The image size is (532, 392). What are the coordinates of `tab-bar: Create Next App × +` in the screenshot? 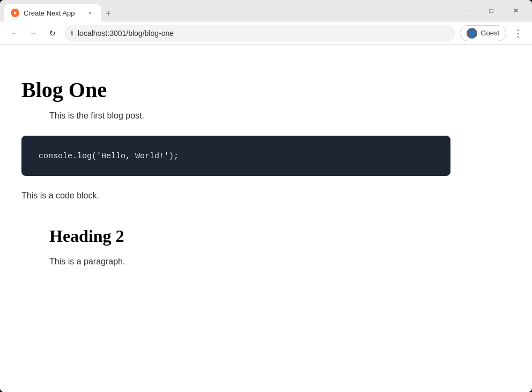 It's located at (227, 11).